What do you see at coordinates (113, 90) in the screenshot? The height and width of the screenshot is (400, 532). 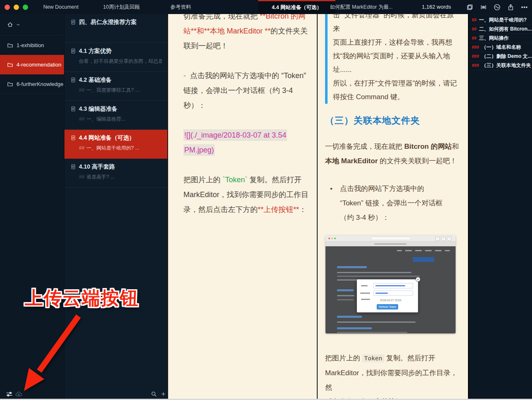 I see `file-subtitle-text: 一、我需要哪些工具? ...` at bounding box center [113, 90].